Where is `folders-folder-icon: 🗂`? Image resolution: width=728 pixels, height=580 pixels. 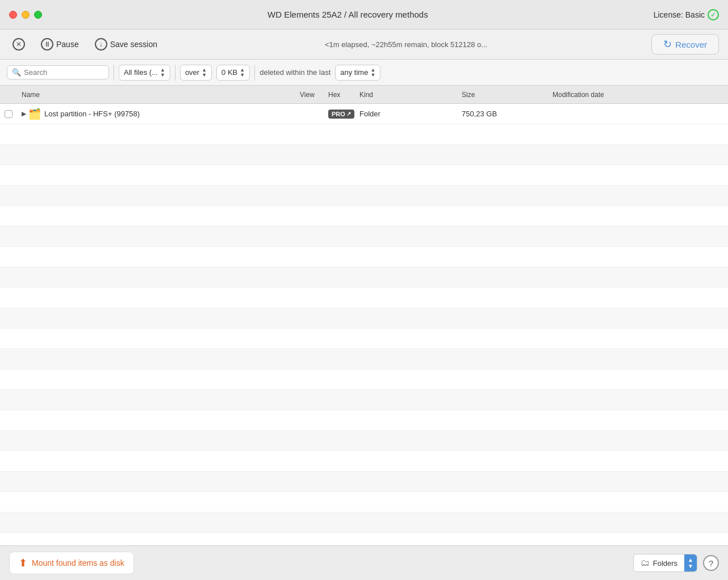 folders-folder-icon: 🗂 is located at coordinates (645, 563).